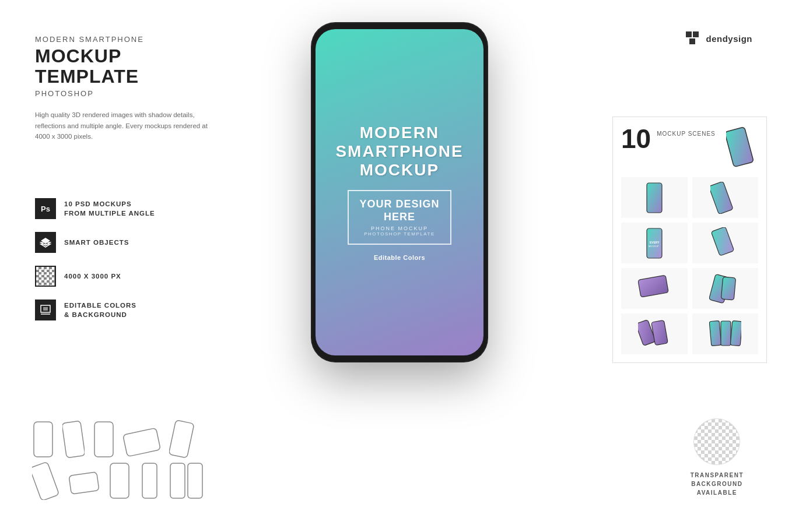 The width and height of the screenshot is (799, 532). Describe the element at coordinates (689, 240) in the screenshot. I see `mockup-grid-box: 10 Mockup Scenes` at that location.